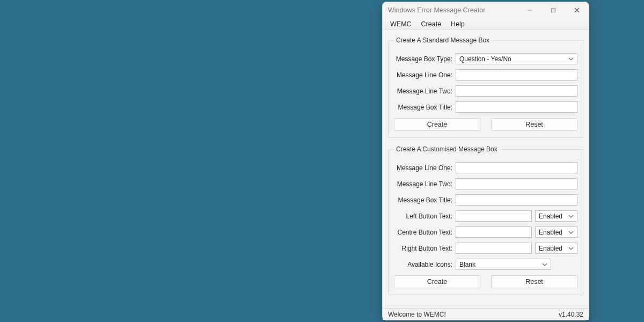 The image size is (644, 322). I want to click on custom-group: Create A Customised Message Box Message …, so click(486, 220).